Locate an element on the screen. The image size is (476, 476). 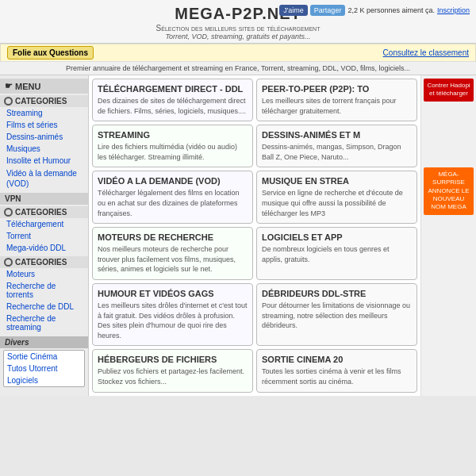
card-dessins-desc: Dessins-animés, mangas, Simpson, Dragon … is located at coordinates (336, 152).